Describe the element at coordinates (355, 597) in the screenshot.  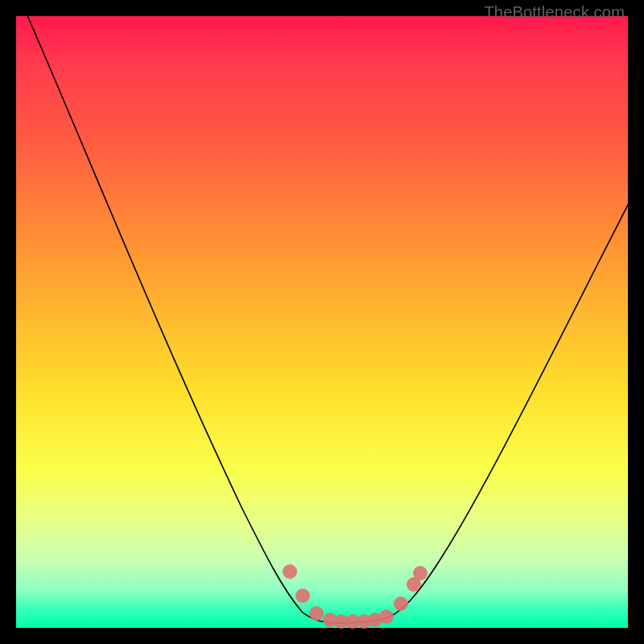
I see `marker-group` at that location.